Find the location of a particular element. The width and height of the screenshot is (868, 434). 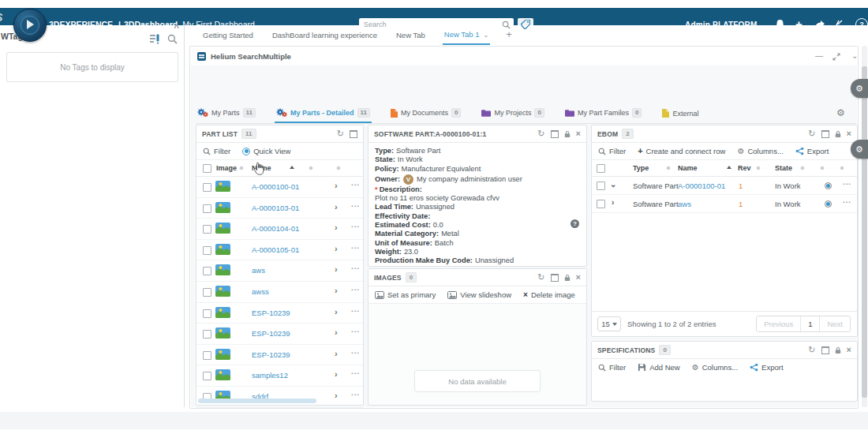

widget-menu-chevron-icon: ⌄ is located at coordinates (855, 55).